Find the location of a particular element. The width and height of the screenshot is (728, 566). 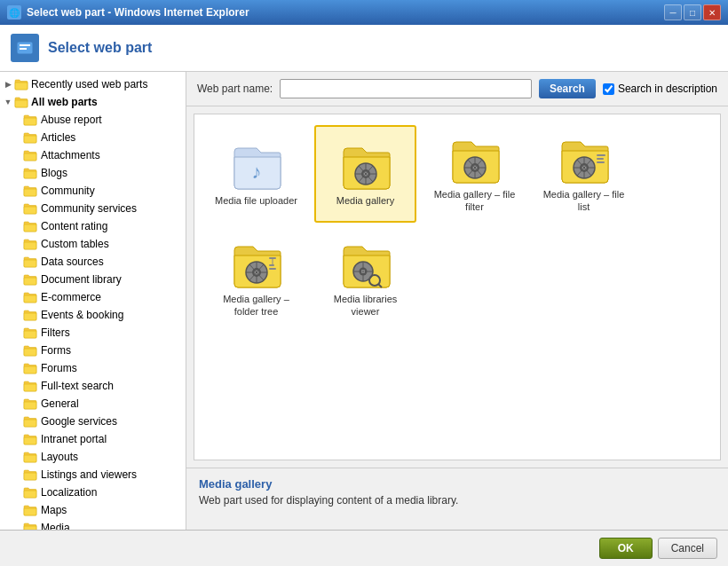

sidebar-item-attachments: Attachments is located at coordinates (92, 155).